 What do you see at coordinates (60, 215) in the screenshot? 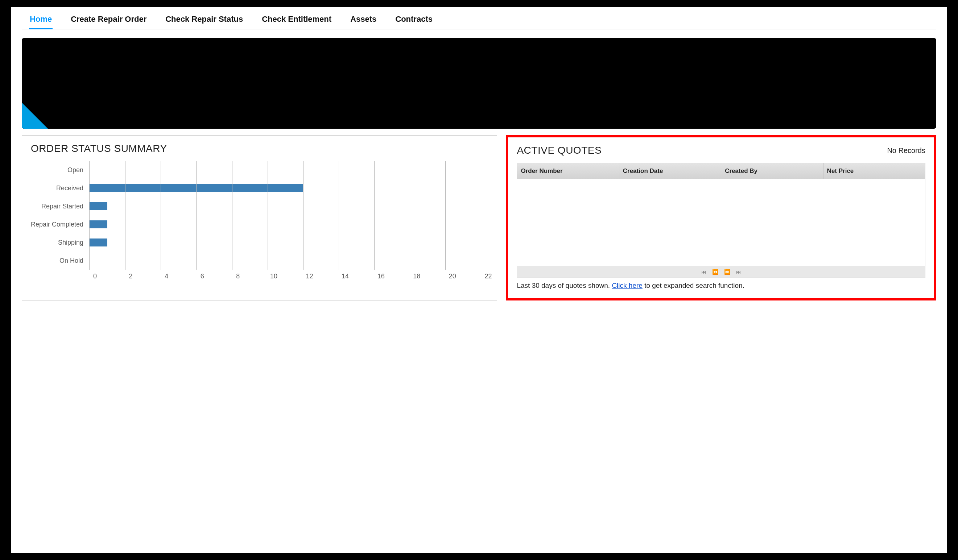
I see `chart-y-labels: OpenReceivedRepair StartedRepair Complet…` at bounding box center [60, 215].